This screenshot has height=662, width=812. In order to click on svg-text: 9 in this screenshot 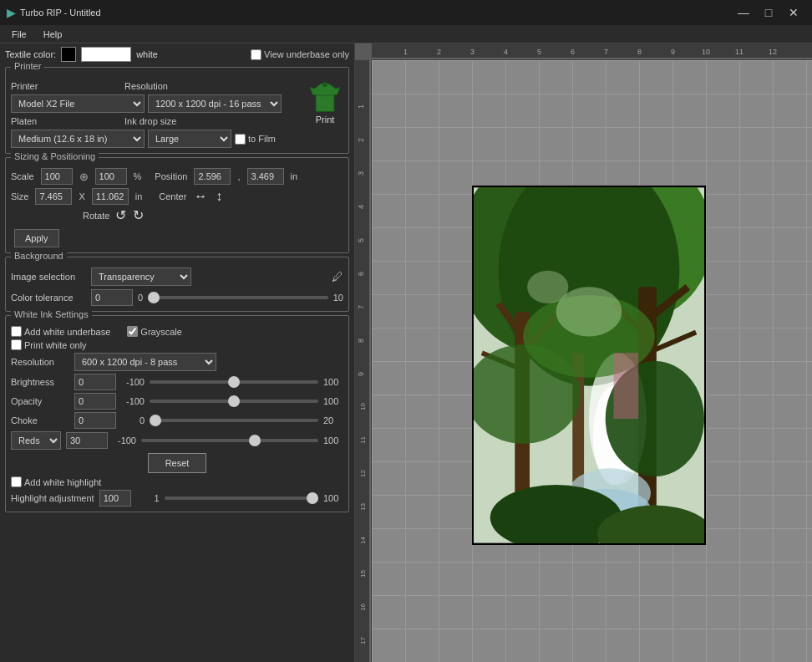, I will do `click(361, 374)`.